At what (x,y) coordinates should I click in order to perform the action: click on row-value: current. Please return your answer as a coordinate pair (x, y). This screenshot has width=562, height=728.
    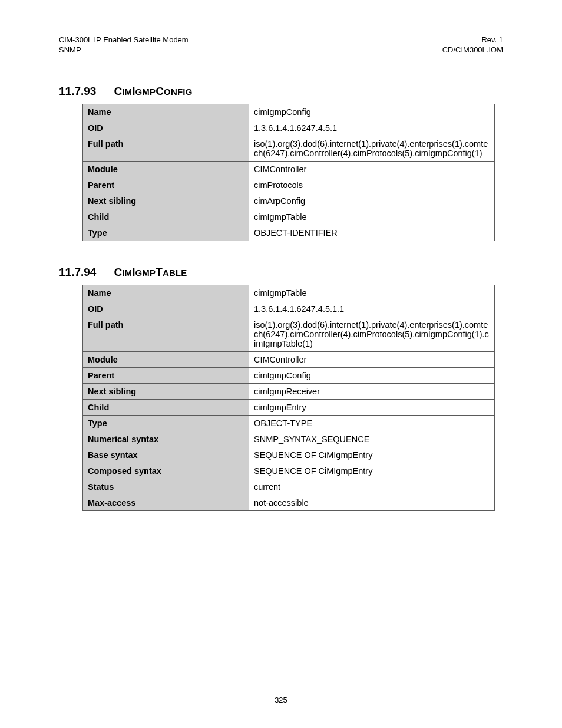
    Looking at the image, I should click on (372, 487).